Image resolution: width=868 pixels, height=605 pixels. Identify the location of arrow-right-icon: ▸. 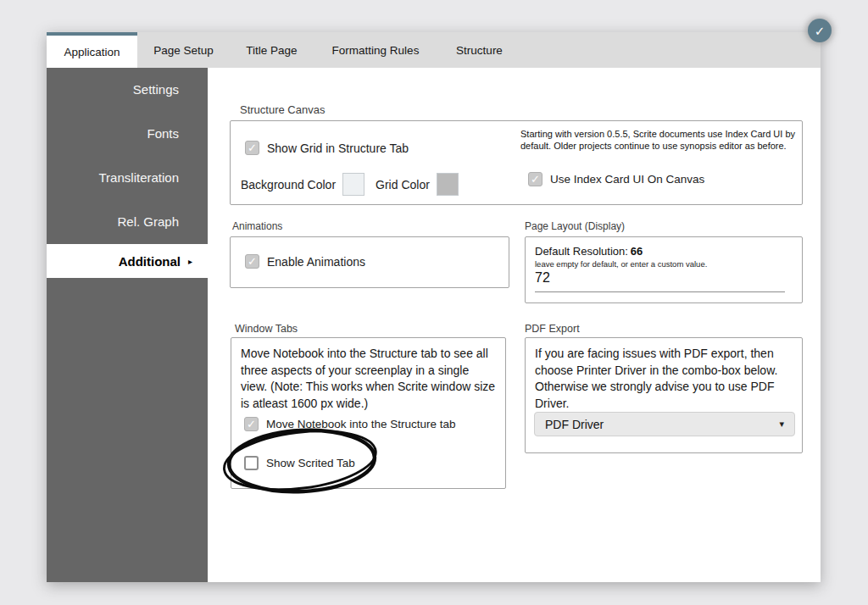
(190, 261).